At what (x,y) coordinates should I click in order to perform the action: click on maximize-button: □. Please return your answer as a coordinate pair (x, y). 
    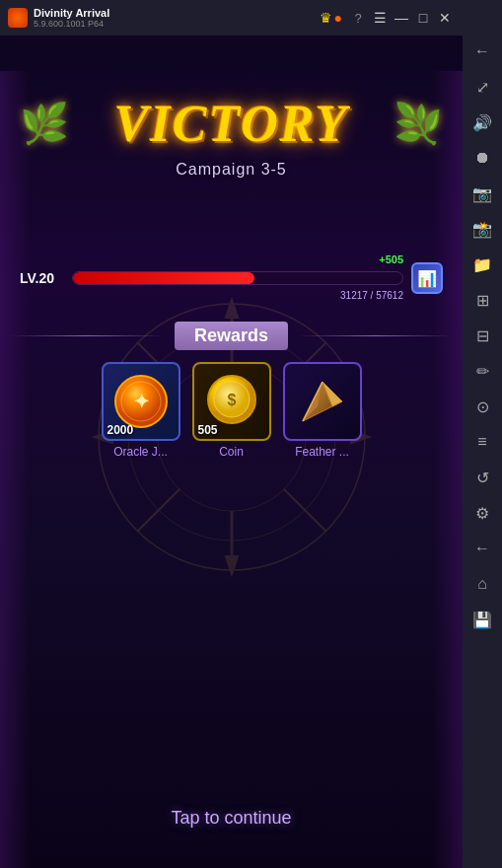
    Looking at the image, I should click on (423, 18).